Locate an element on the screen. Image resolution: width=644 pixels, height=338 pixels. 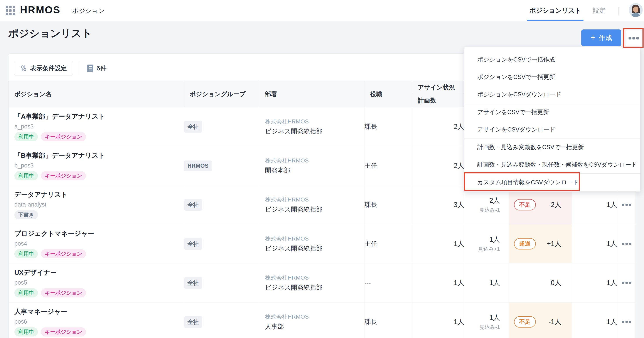
avatar-image is located at coordinates (636, 10).